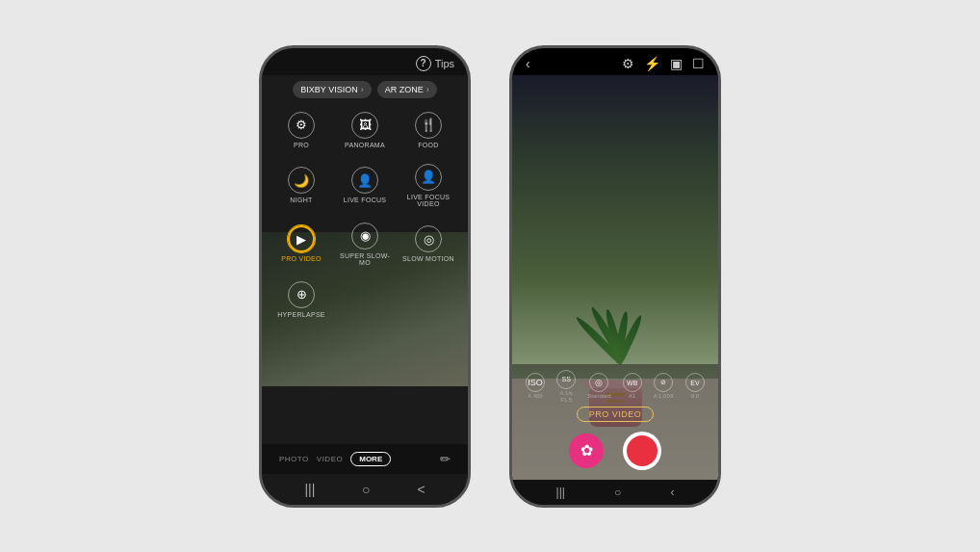 The height and width of the screenshot is (552, 980). I want to click on wb-setting: WB A1, so click(632, 385).